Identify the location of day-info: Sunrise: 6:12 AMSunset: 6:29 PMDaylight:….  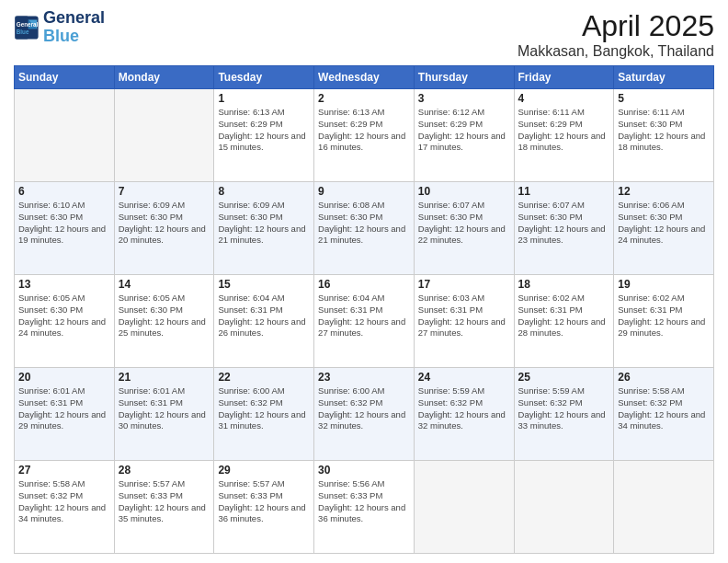
(464, 131).